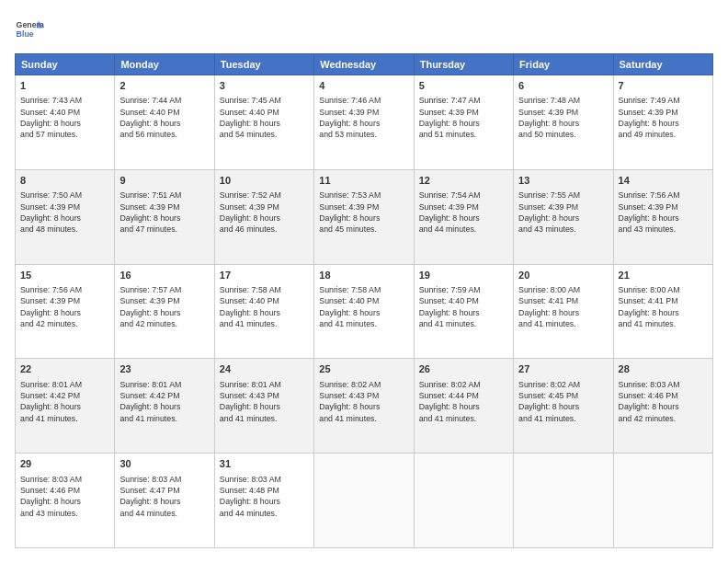 The width and height of the screenshot is (728, 563). Describe the element at coordinates (563, 370) in the screenshot. I see `day-number: 27` at that location.